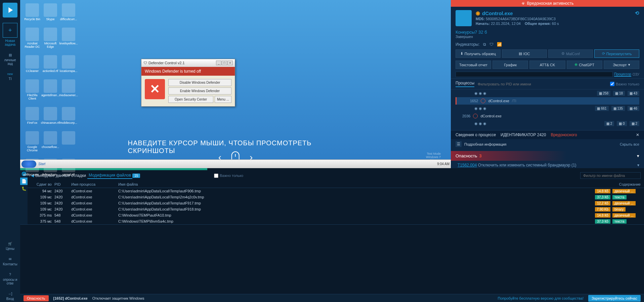 The height and width of the screenshot is (302, 644). I want to click on process-row: ◉ ◉ ◉▦ 258▦ 18▦ 43, so click(548, 93).